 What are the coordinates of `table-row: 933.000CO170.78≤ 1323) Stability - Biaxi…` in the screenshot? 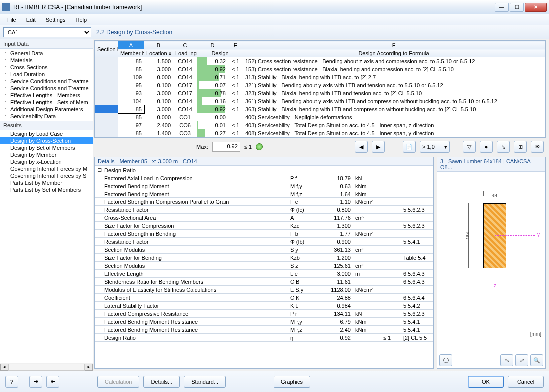 It's located at (320, 93).